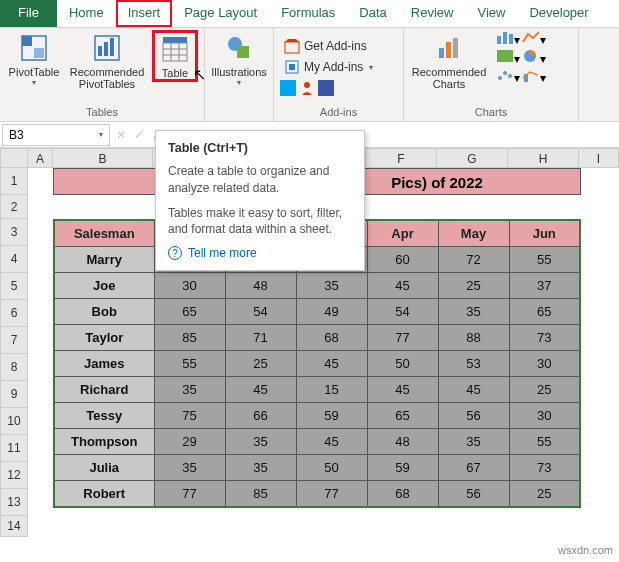 The height and width of the screenshot is (562, 619). I want to click on value-cell: 75, so click(190, 416).